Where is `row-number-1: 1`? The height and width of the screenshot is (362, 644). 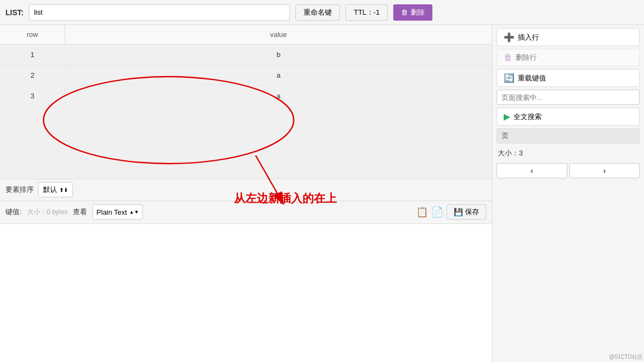
row-number-1: 1 is located at coordinates (33, 54).